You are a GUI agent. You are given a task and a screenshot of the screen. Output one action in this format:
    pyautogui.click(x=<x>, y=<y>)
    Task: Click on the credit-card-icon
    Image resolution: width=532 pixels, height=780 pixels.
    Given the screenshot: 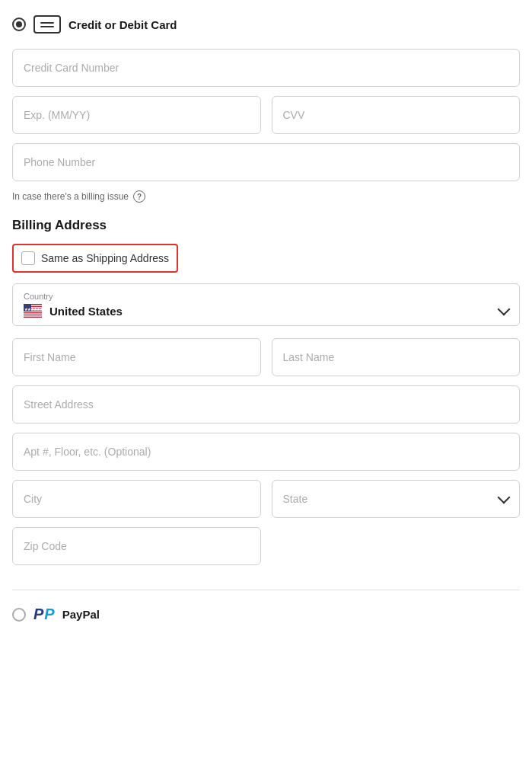 What is the action you would take?
    pyautogui.click(x=47, y=24)
    